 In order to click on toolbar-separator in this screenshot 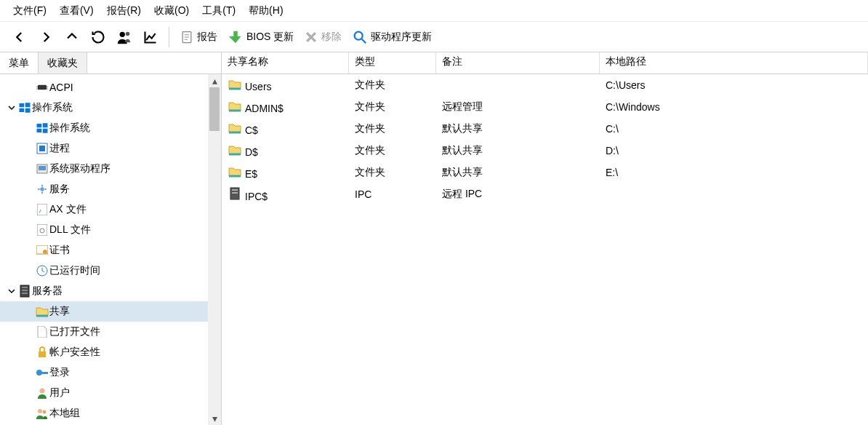, I will do `click(169, 37)`.